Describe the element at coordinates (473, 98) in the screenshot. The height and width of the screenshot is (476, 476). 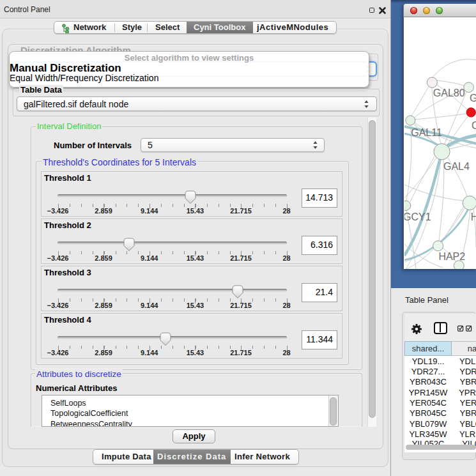
I see `svg-text: GAL` at that location.